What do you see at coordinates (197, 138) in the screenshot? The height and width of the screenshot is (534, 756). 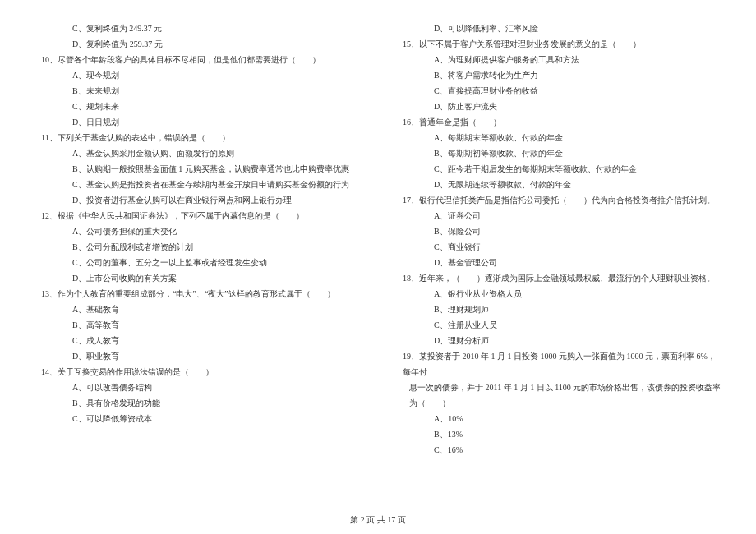 I see `question-11-stem: 11、下列关于基金认购的表述中，错误的是（ ）` at bounding box center [197, 138].